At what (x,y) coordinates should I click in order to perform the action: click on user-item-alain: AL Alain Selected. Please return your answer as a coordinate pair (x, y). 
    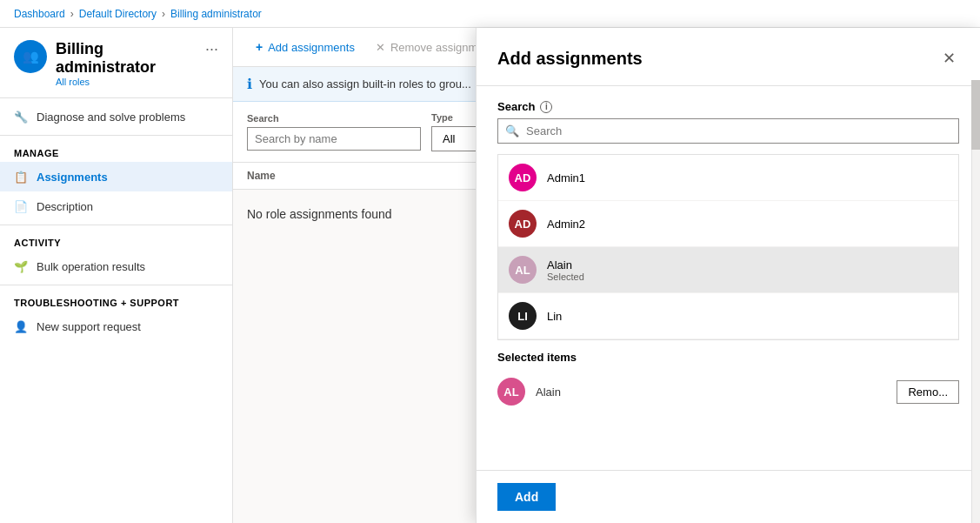
    Looking at the image, I should click on (729, 270).